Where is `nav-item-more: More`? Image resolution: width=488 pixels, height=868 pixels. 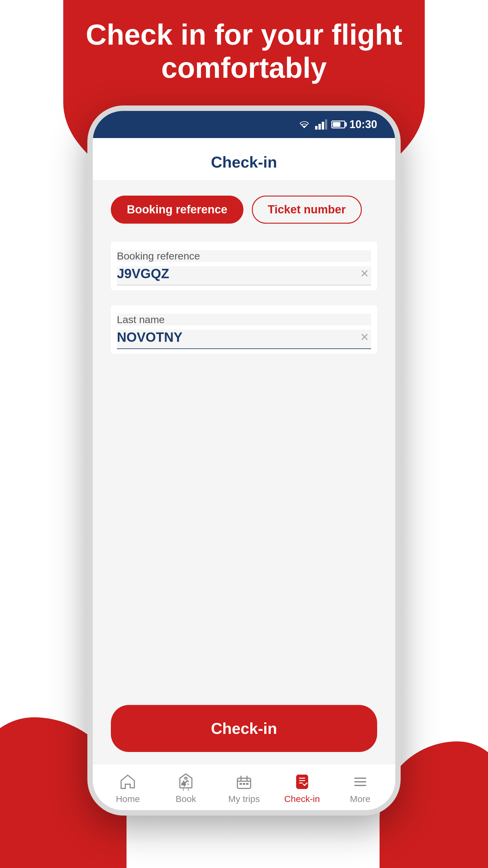
nav-item-more: More is located at coordinates (360, 788).